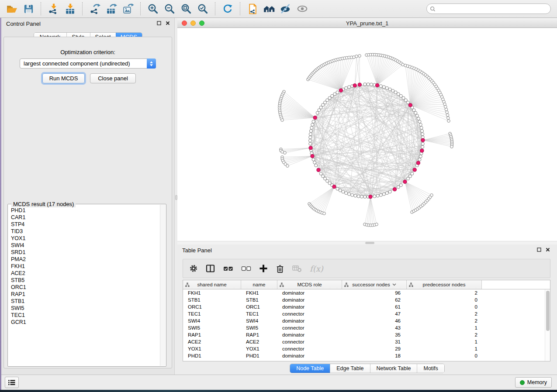 The image size is (557, 392). What do you see at coordinates (444, 285) in the screenshot?
I see `column-header-predecessor-nodes: predecessor nodes` at bounding box center [444, 285].